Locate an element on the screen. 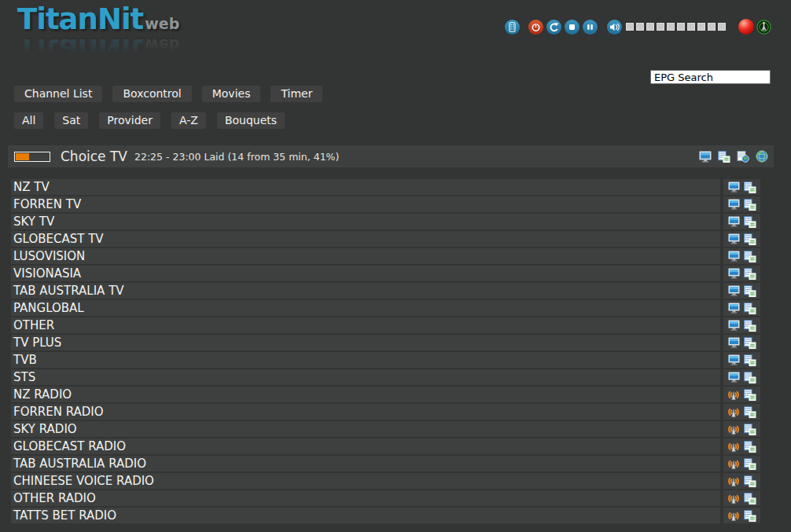 The height and width of the screenshot is (532, 791). channel-row-bar: NZ RADIO is located at coordinates (366, 394).